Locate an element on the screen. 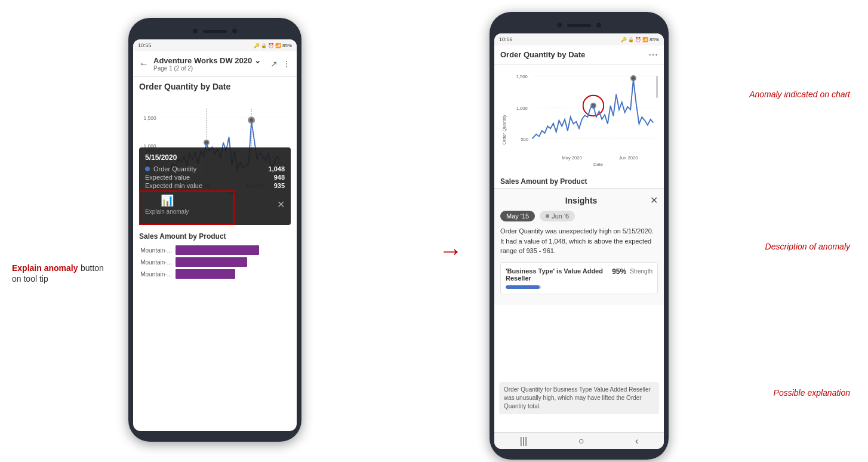 The image size is (868, 462). arrow-indicator: → is located at coordinates (451, 251).